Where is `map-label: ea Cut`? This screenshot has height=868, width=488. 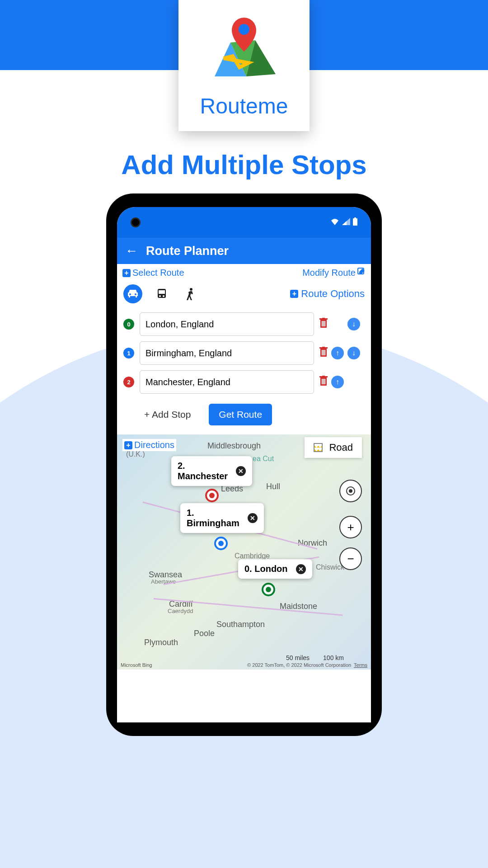 map-label: ea Cut is located at coordinates (263, 459).